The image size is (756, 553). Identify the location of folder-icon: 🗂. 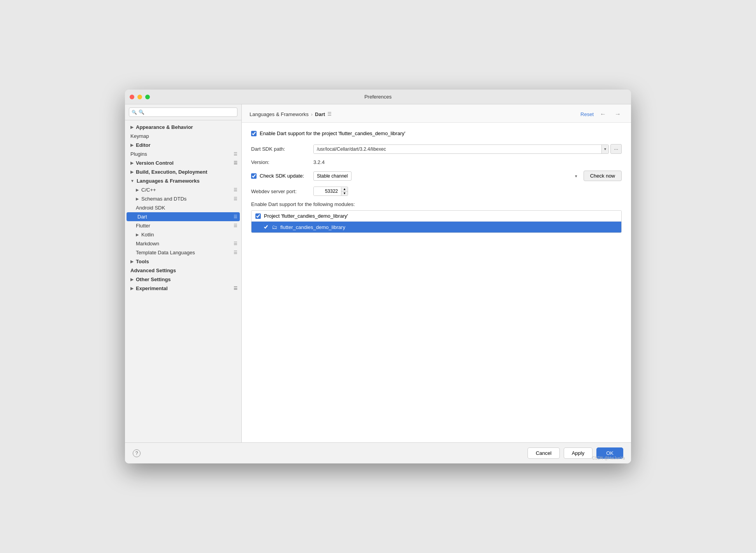
(274, 227).